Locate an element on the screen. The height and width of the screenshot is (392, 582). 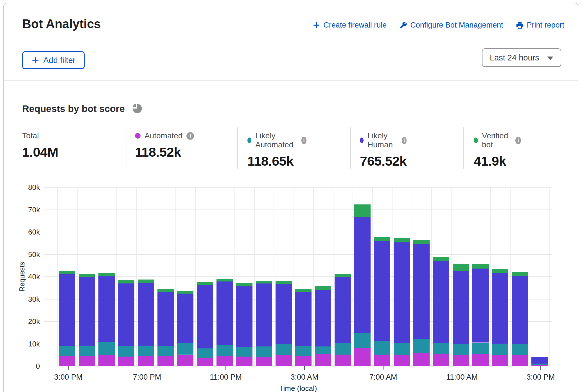
action-link-configure-bot-management: Configure Bot Management is located at coordinates (451, 25).